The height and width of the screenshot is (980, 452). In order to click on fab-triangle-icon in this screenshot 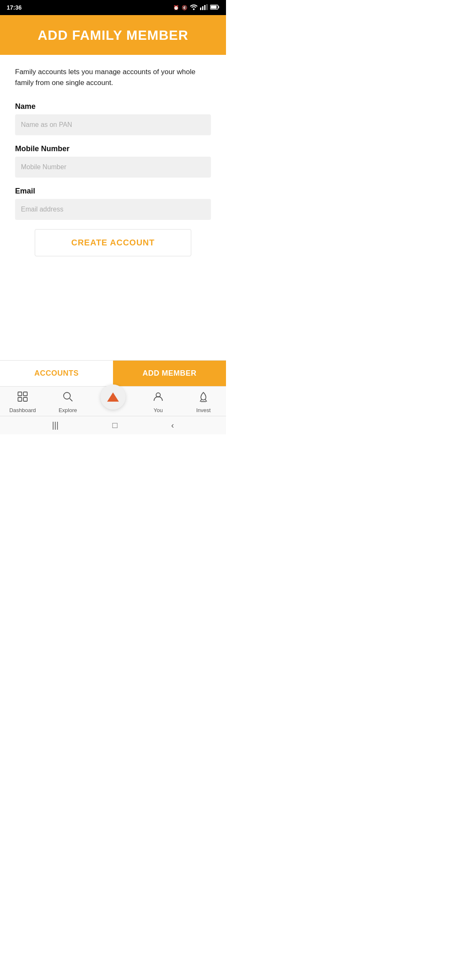, I will do `click(113, 397)`.